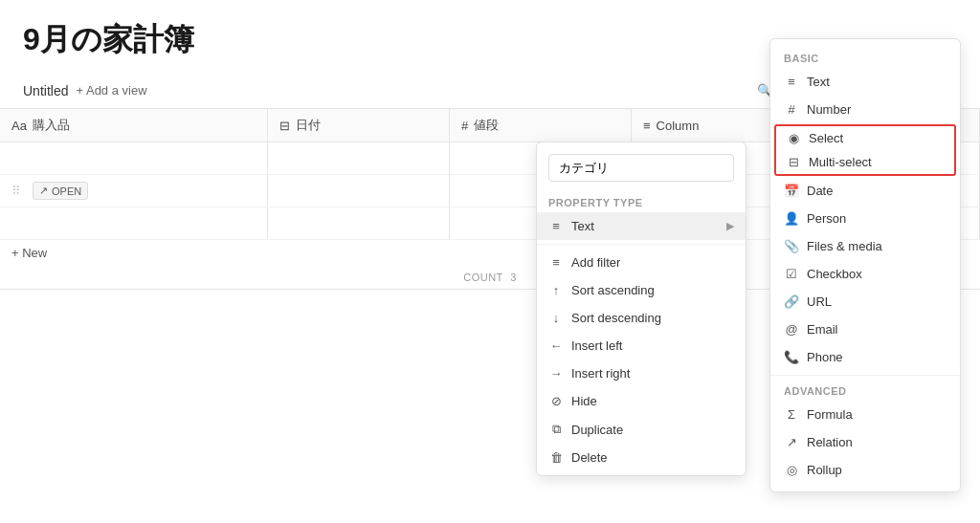 The width and height of the screenshot is (980, 523). I want to click on cell-r1-c2, so click(359, 159).